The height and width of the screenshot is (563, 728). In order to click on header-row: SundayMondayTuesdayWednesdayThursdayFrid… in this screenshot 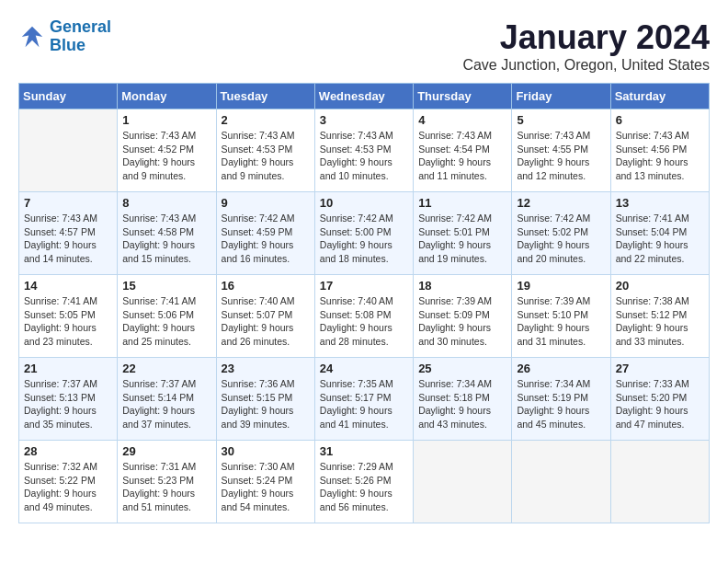, I will do `click(364, 97)`.